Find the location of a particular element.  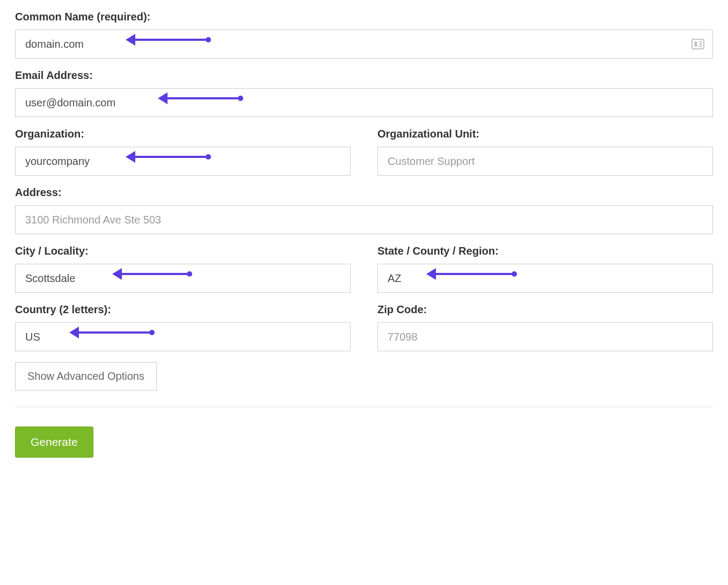

address-group: Address: is located at coordinates (364, 211).